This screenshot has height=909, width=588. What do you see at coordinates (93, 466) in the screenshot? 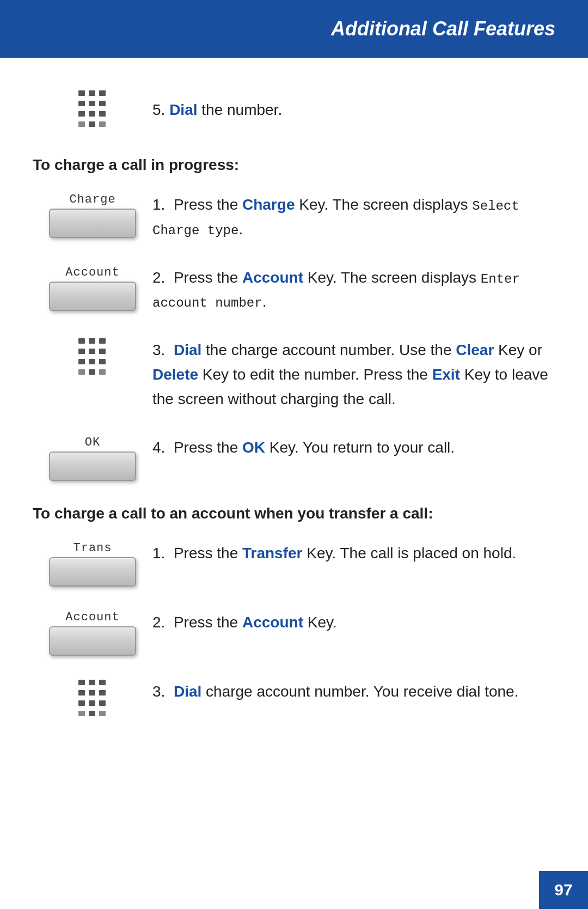
I see `ok-key-rect` at bounding box center [93, 466].